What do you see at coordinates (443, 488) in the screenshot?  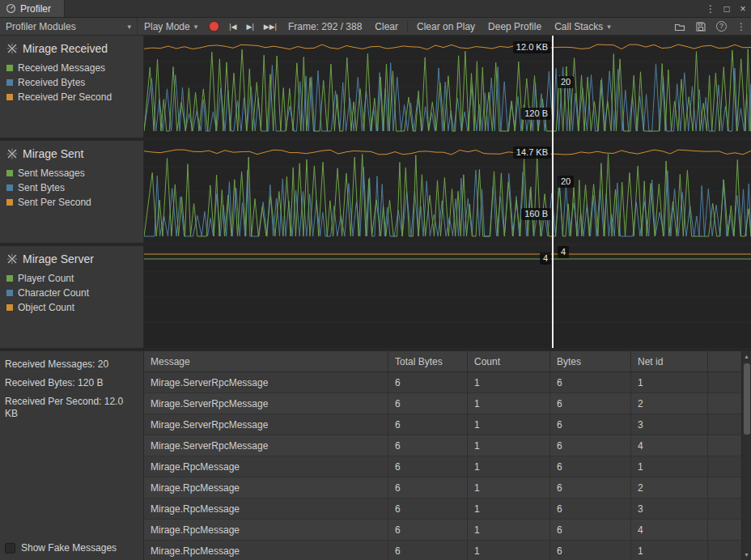 I see `table-row: Mirage.RpcMessage6162` at bounding box center [443, 488].